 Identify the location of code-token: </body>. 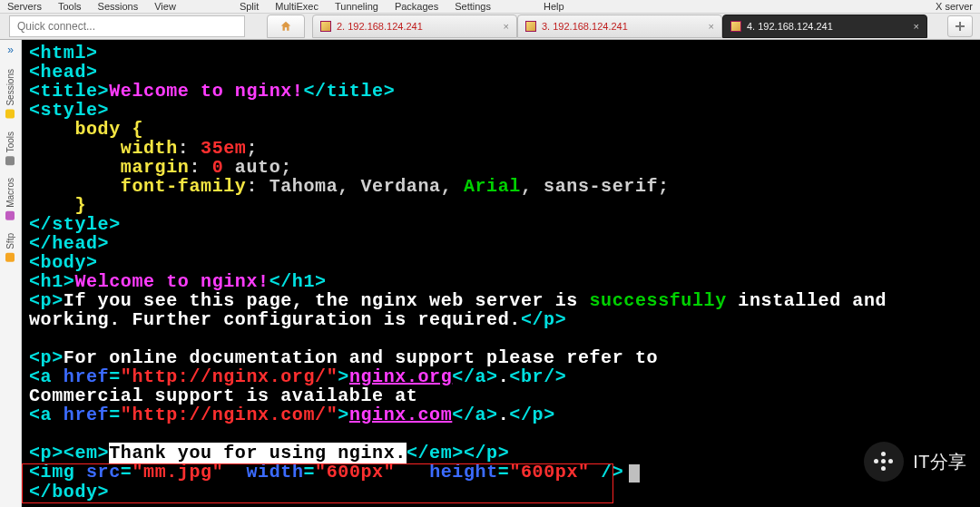
(69, 492).